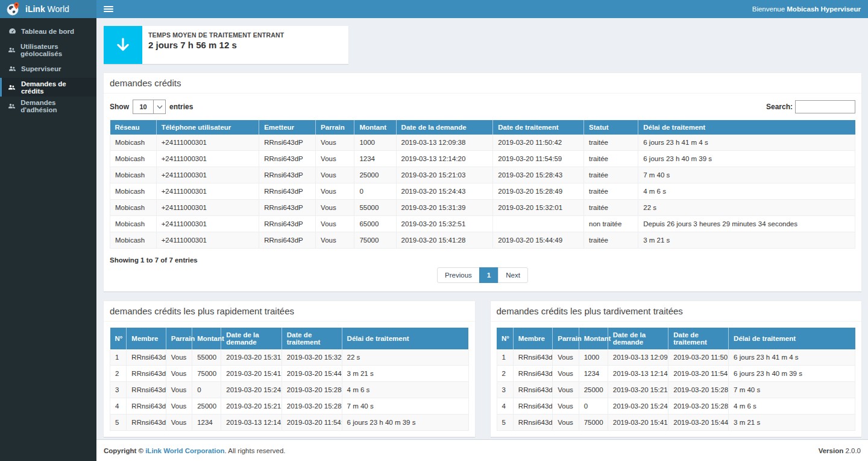  Describe the element at coordinates (676, 369) in the screenshot. I see `slowest-credits-panel: demandes crédits les plus tardivement tr…` at that location.